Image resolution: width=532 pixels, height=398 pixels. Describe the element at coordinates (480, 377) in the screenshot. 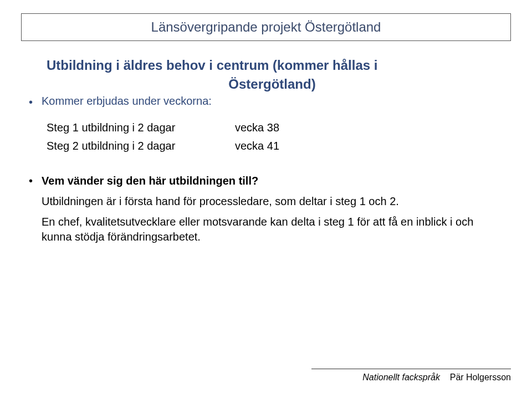

I see `footer-author: Pär Holgersson` at that location.